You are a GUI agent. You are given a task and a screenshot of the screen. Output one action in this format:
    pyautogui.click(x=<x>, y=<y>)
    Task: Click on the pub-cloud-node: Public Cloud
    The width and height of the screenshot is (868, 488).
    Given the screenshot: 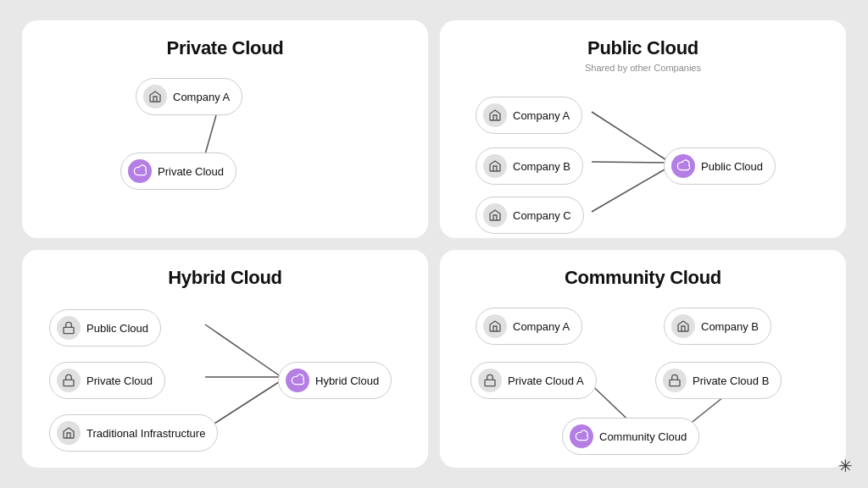 What is the action you would take?
    pyautogui.click(x=720, y=166)
    